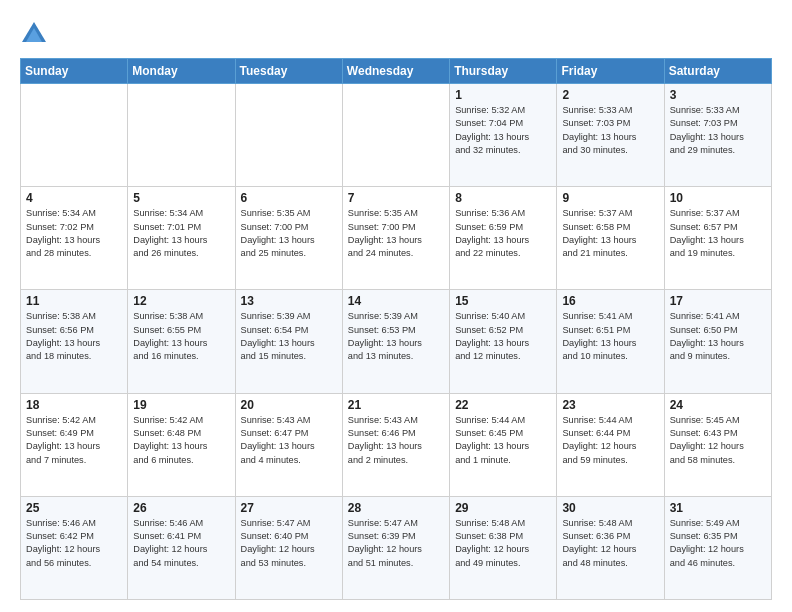 The height and width of the screenshot is (612, 792). What do you see at coordinates (181, 336) in the screenshot?
I see `cell-content: Sunrise: 5:38 AMSunset: 6:55 PMDaylight:…` at bounding box center [181, 336].